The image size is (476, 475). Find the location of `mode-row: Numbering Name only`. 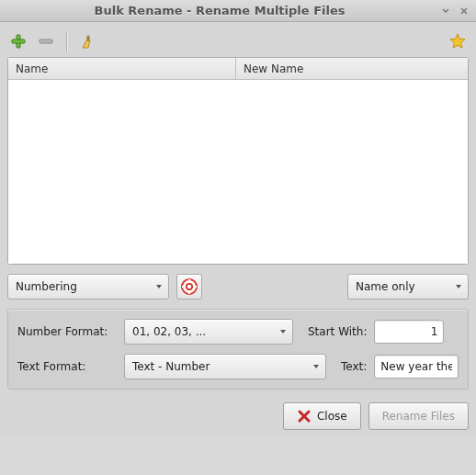

mode-row: Numbering Name only is located at coordinates (238, 287).